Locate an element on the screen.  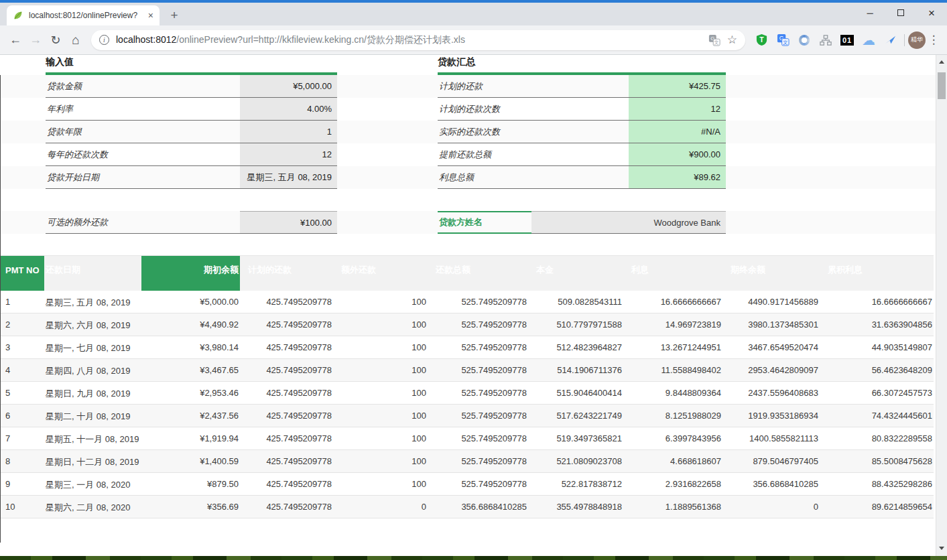
schedule-header-cell: 期初余额 is located at coordinates (190, 273).